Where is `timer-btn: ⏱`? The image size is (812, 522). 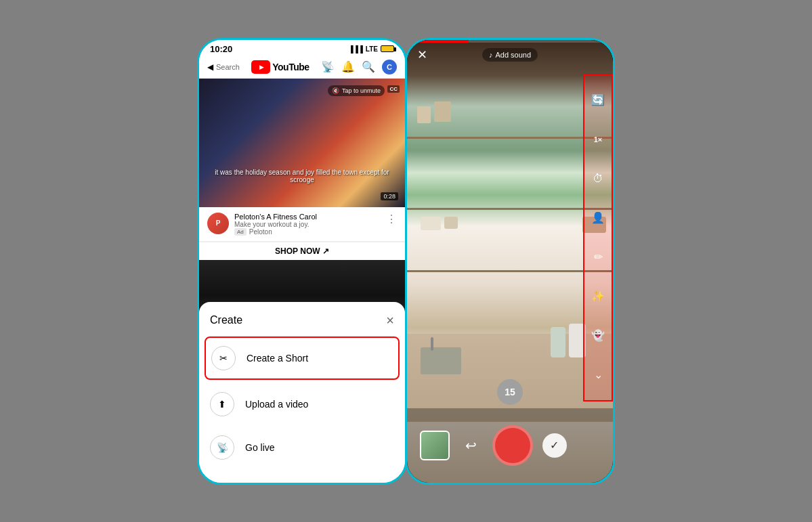 timer-btn: ⏱ is located at coordinates (598, 179).